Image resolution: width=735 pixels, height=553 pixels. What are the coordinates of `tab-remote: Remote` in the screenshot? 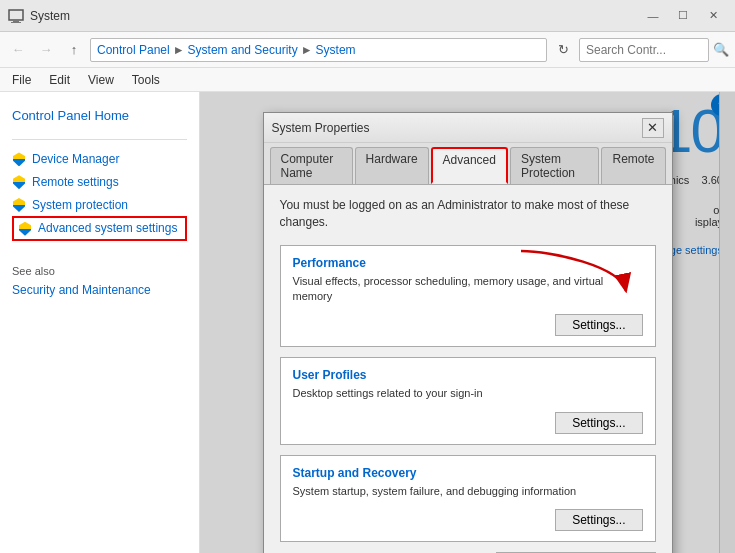 It's located at (633, 166).